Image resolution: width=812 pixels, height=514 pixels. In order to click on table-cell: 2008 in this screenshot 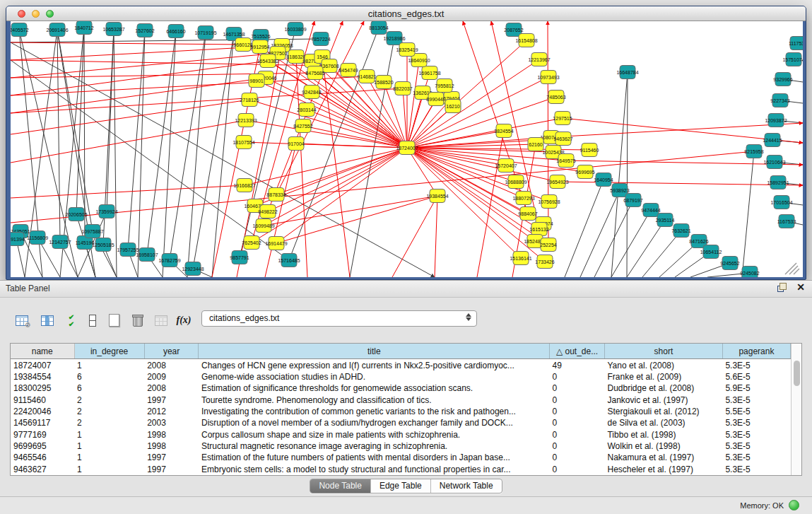, I will do `click(171, 365)`.